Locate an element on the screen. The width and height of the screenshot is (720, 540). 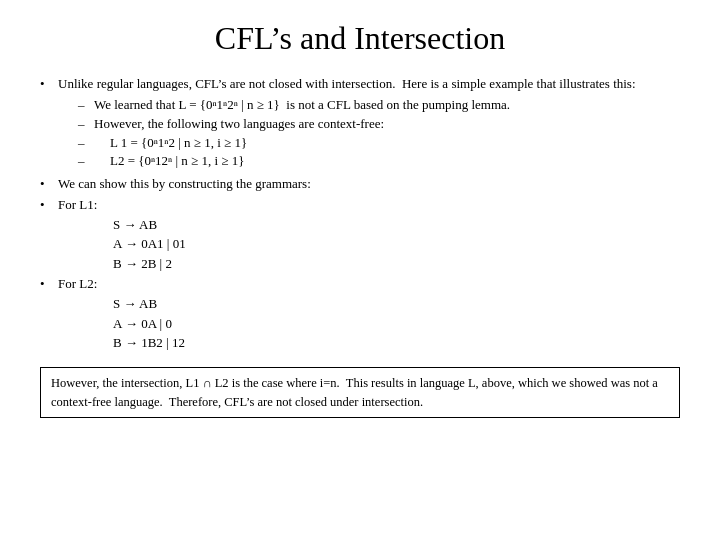
sub-item-3: – L 1 = {0ⁿ1ⁿ2⁩ | n ≥ 1, i ≥ 1} is located at coordinates (379, 144).